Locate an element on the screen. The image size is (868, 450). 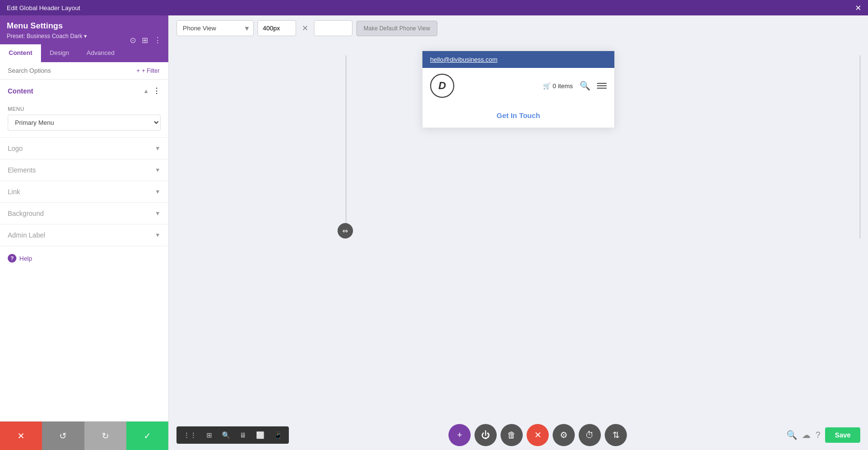
section-content-header: Content ▲ ⋮ is located at coordinates (84, 91).